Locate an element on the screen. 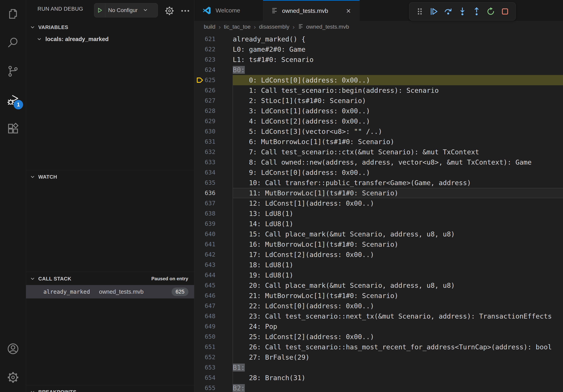 Image resolution: width=563 pixels, height=392 pixels. code-line: 652 27: BrFalse(29) is located at coordinates (379, 357).